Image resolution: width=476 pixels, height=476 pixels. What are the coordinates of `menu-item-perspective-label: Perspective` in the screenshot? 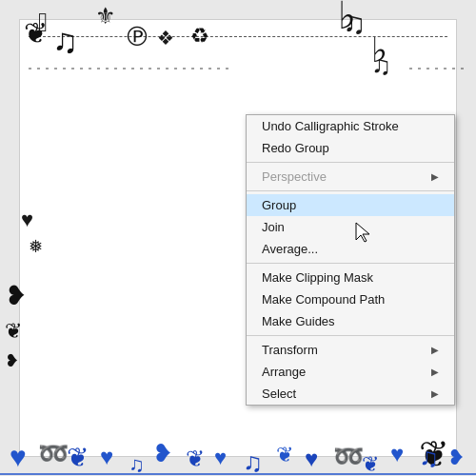 It's located at (347, 177).